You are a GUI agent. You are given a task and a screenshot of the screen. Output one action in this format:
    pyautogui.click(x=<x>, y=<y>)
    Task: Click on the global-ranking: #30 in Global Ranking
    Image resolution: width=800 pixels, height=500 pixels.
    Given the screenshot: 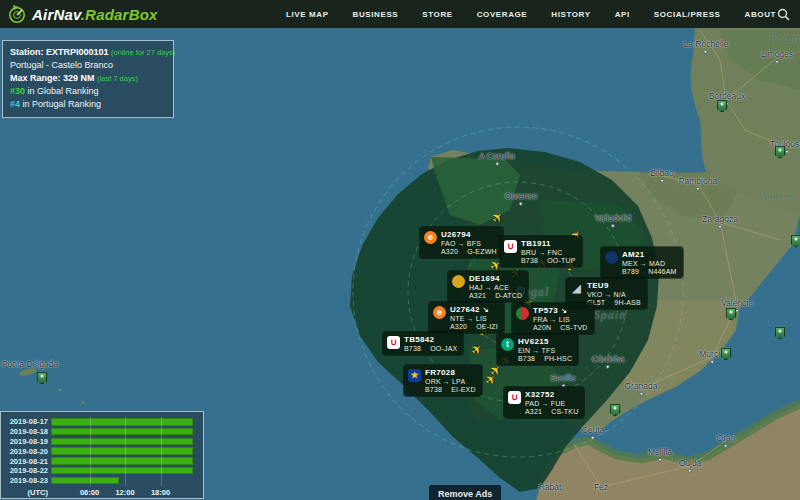 What is the action you would take?
    pyautogui.click(x=88, y=92)
    